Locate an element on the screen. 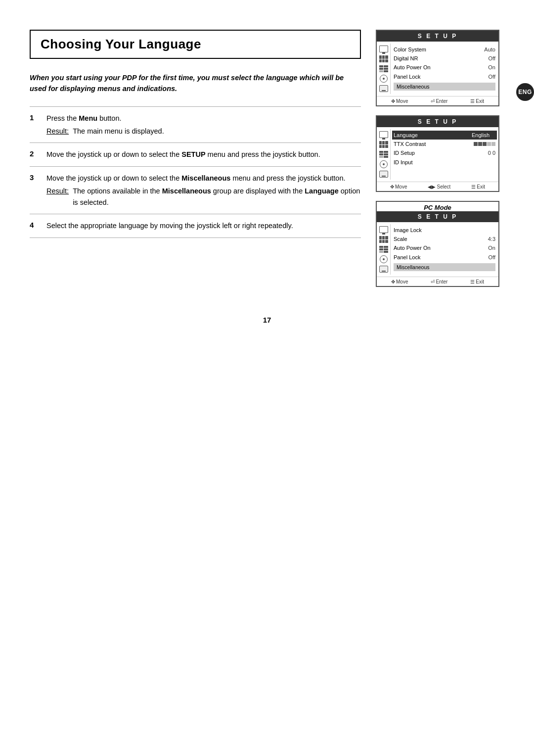 Image resolution: width=534 pixels, height=756 pixels. menu-row-scale: Scale 4:3 is located at coordinates (445, 239).